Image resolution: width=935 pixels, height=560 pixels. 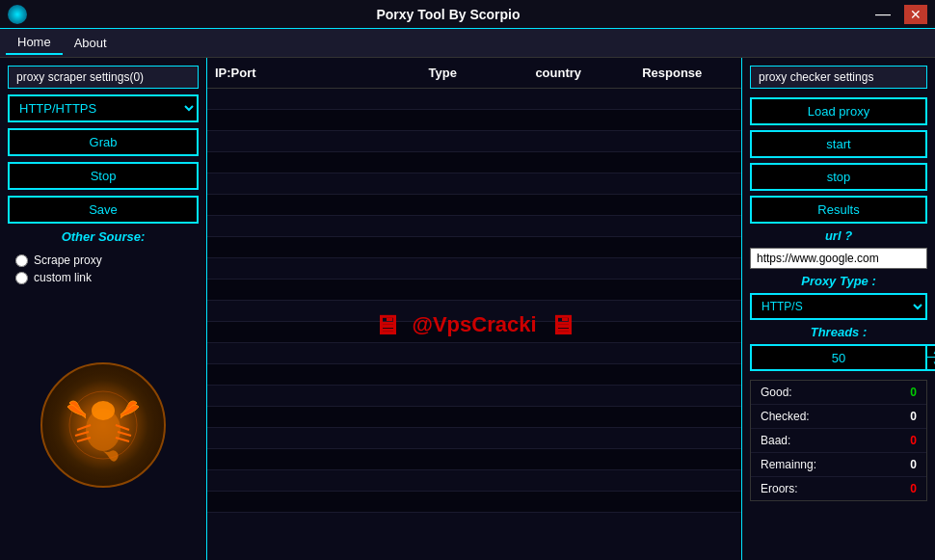 What do you see at coordinates (448, 14) in the screenshot?
I see `app-title: Porxy Tool By Scorpio` at bounding box center [448, 14].